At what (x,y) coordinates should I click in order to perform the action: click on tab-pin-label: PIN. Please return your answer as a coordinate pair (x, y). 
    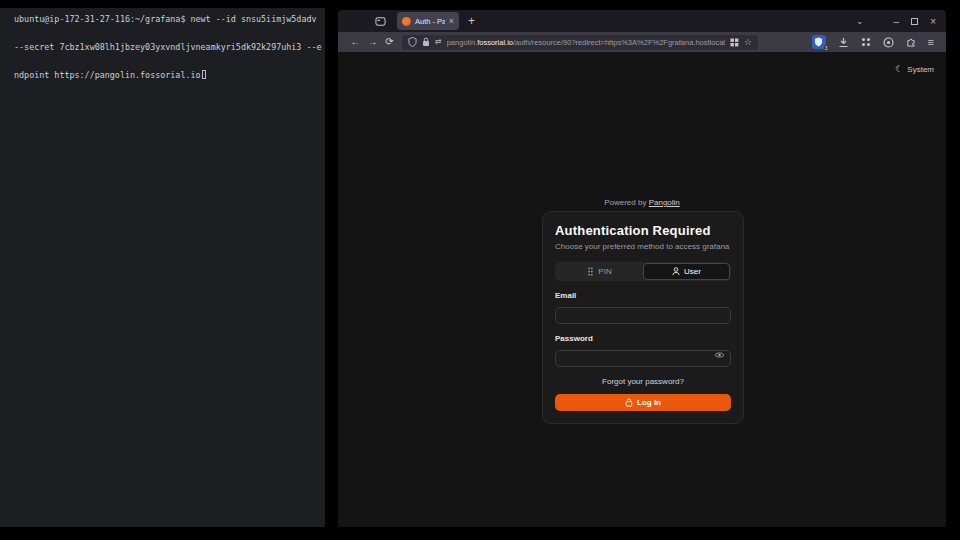
    Looking at the image, I should click on (604, 272).